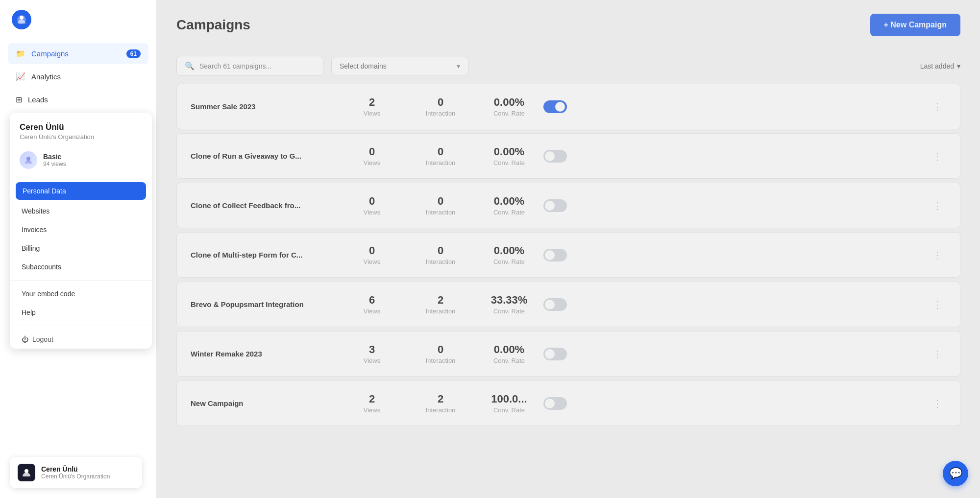 This screenshot has width=980, height=498. I want to click on chat-bubble: 💬, so click(956, 474).